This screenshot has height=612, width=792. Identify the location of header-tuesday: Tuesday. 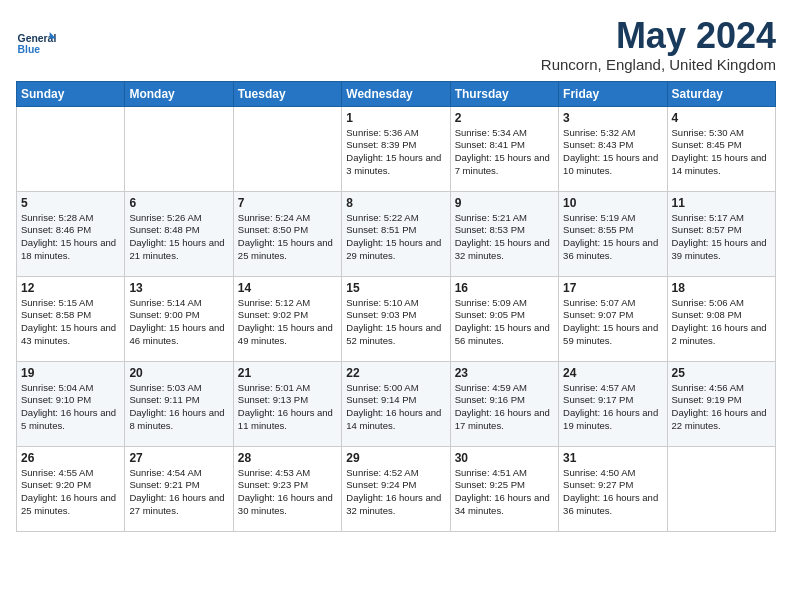
(287, 94).